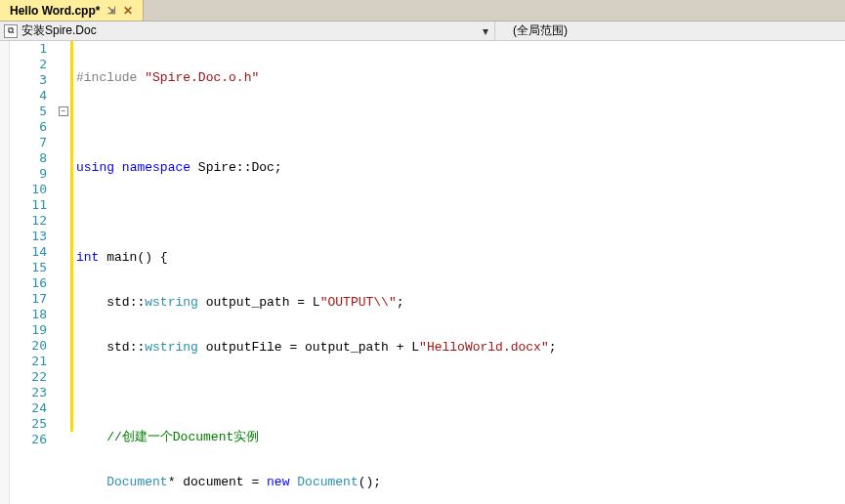 The height and width of the screenshot is (504, 845). What do you see at coordinates (248, 31) in the screenshot?
I see `nav-scope-dropdown: ⧉ 安装Spire.Doc ▾` at bounding box center [248, 31].